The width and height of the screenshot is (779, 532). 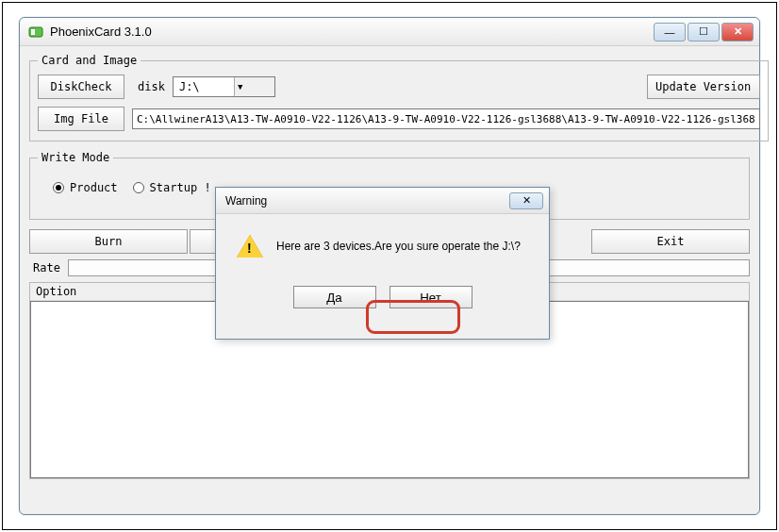 I want to click on img-path-field: C:\AllwinerA13\A13-TW-A0910-V22-1126\A13…, so click(x=446, y=119).